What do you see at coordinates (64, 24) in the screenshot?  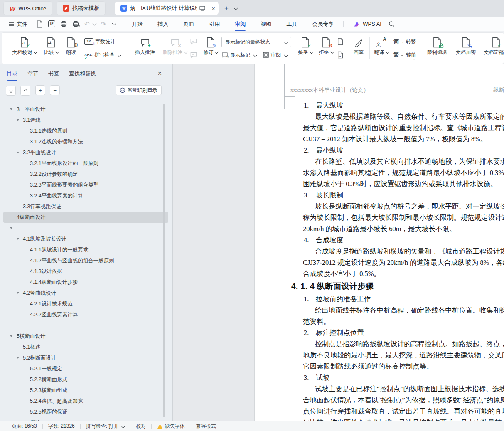 I see `print-icon` at bounding box center [64, 24].